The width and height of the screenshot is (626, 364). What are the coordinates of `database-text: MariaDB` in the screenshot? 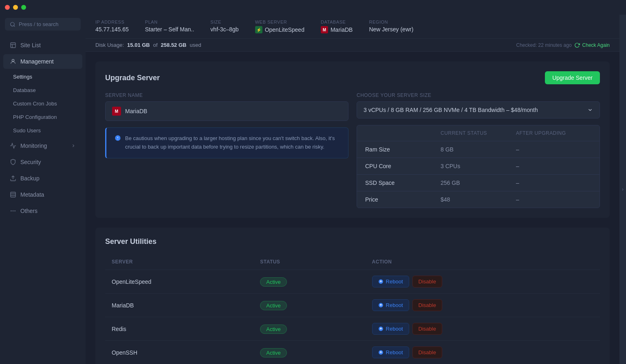 It's located at (342, 30).